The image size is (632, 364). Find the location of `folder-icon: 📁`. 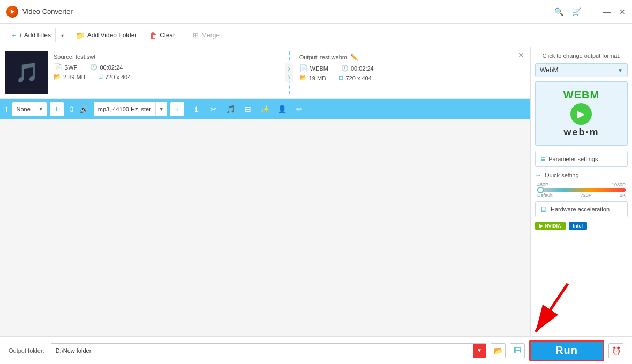

folder-icon: 📁 is located at coordinates (80, 35).